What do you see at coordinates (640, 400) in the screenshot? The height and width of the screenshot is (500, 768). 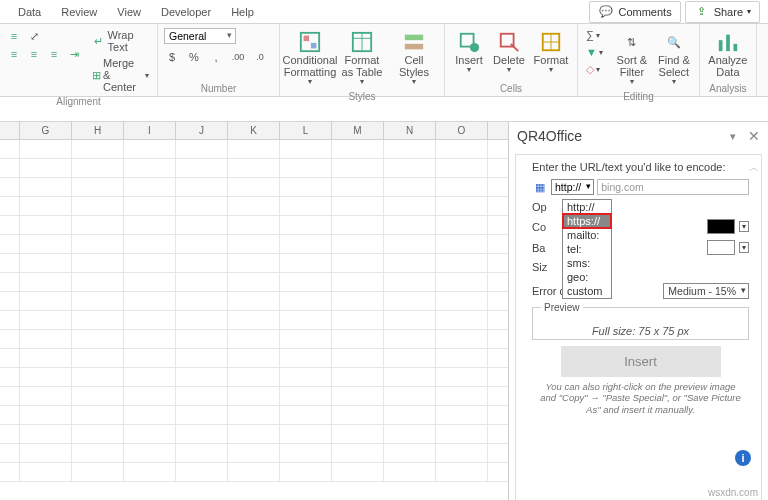 I see `hint-text: You can also right-click on the preview …` at bounding box center [640, 400].